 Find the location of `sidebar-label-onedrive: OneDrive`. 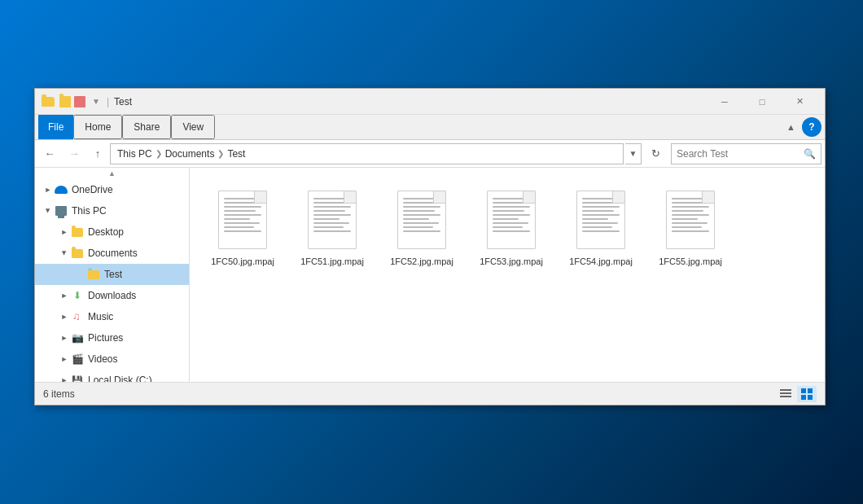

sidebar-label-onedrive: OneDrive is located at coordinates (93, 190).